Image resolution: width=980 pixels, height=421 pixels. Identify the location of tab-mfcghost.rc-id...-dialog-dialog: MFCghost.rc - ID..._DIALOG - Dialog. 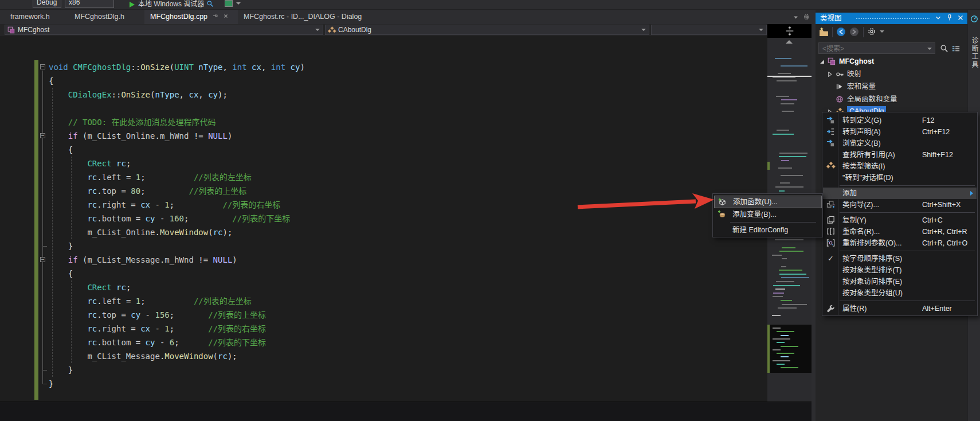
(304, 17).